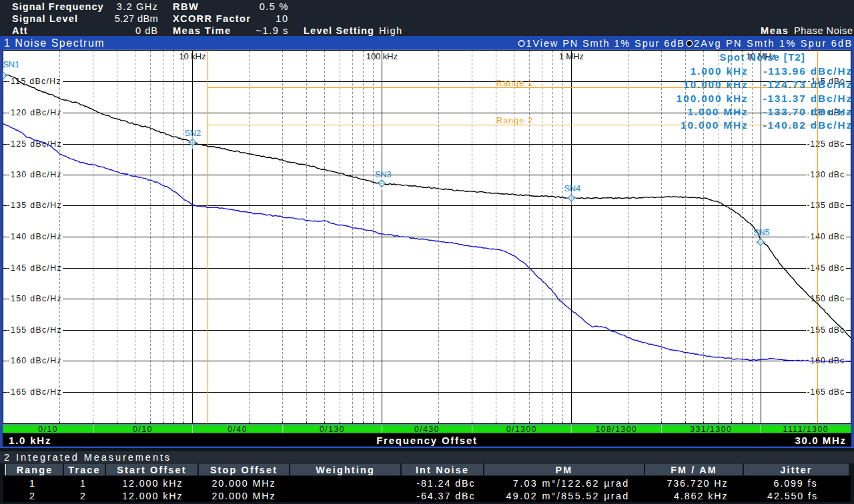 This screenshot has width=854, height=504. What do you see at coordinates (35, 470) in the screenshot?
I see `svg-text: Range` at bounding box center [35, 470].